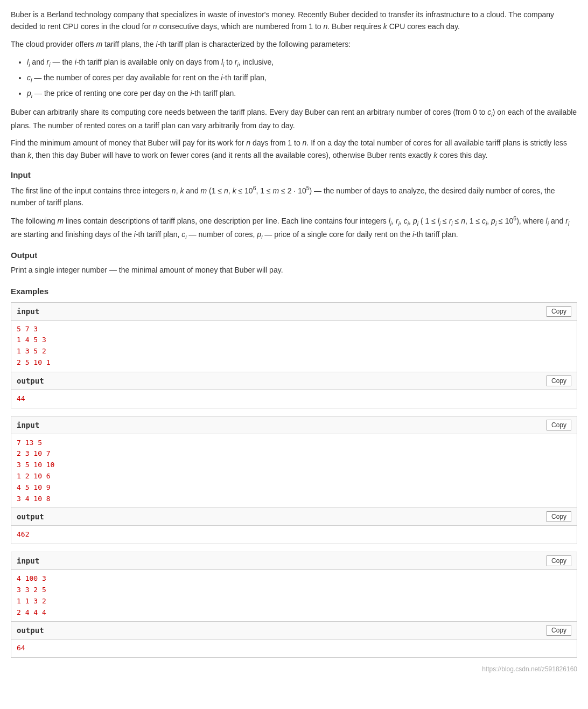 This screenshot has height=709, width=588. What do you see at coordinates (294, 604) in the screenshot?
I see `example-pair-3: inputCopy4 100 3 3 3 2 5 1 1 3 2 2 4 4 4…` at bounding box center [294, 604].